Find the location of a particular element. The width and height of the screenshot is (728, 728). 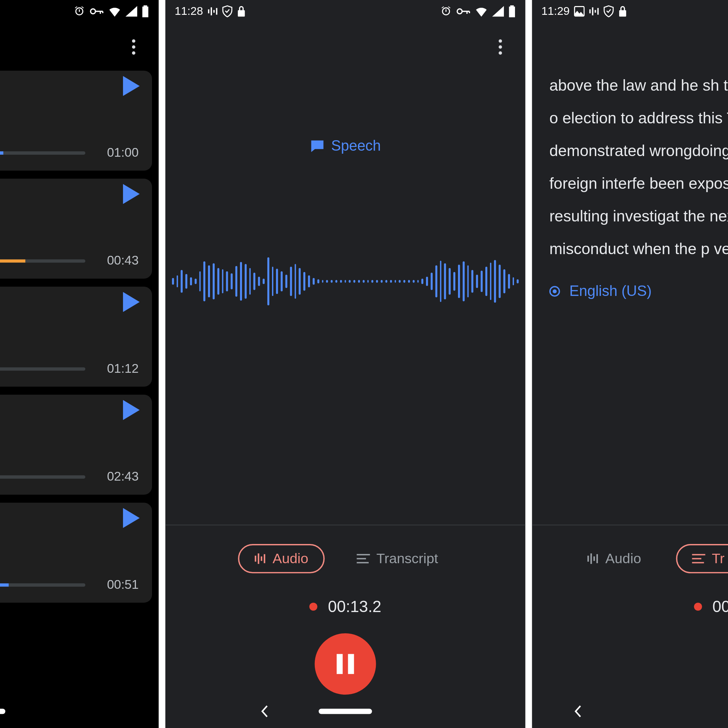

transcript-panel: above the law and he sh this as well. Co… is located at coordinates (630, 181).